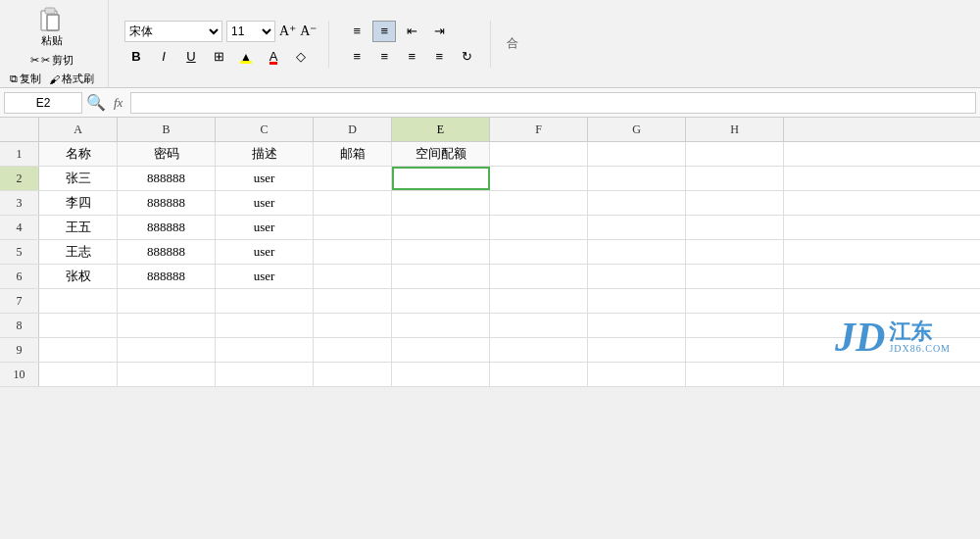  I want to click on cell-b1: 密码, so click(167, 154).